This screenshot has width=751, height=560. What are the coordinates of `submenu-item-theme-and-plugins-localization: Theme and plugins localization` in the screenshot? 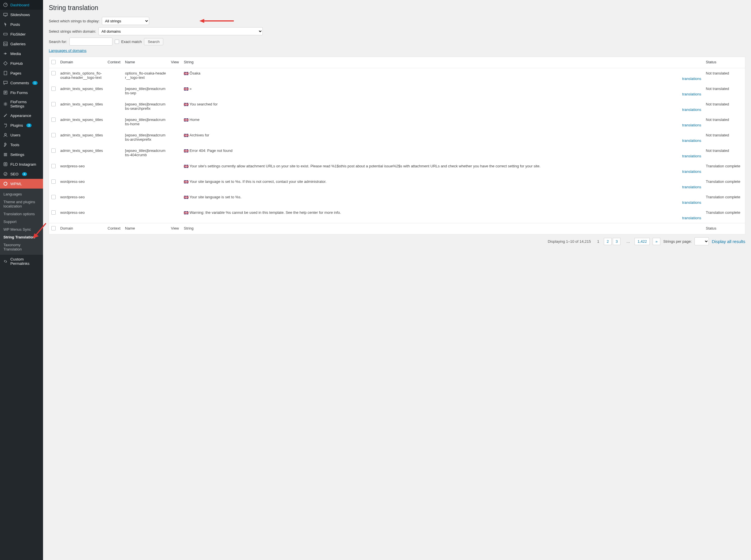 It's located at (22, 204).